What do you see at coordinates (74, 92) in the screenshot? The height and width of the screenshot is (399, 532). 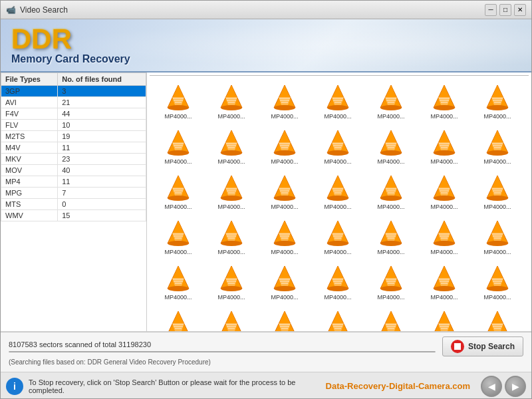 I see `file-type-row: 3GP3` at bounding box center [74, 92].